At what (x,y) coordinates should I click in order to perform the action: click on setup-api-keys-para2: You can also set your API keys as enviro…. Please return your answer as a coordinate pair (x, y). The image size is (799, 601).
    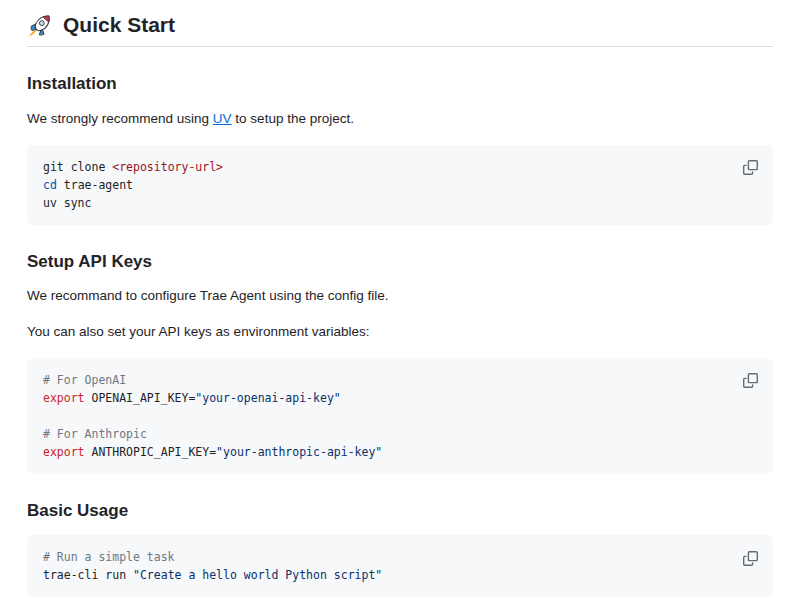
    Looking at the image, I should click on (400, 332).